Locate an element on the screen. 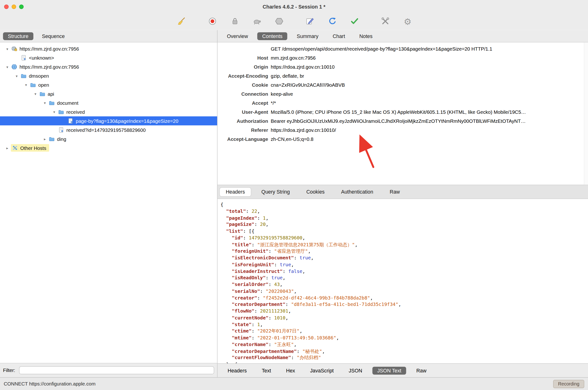 This screenshot has width=588, height=390. filter-input is located at coordinates (117, 370).